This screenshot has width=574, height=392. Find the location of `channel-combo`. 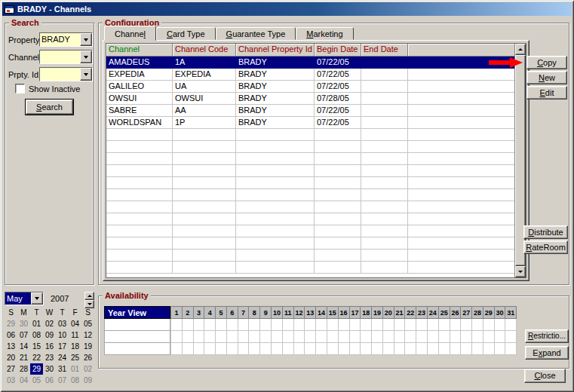

channel-combo is located at coordinates (66, 57).